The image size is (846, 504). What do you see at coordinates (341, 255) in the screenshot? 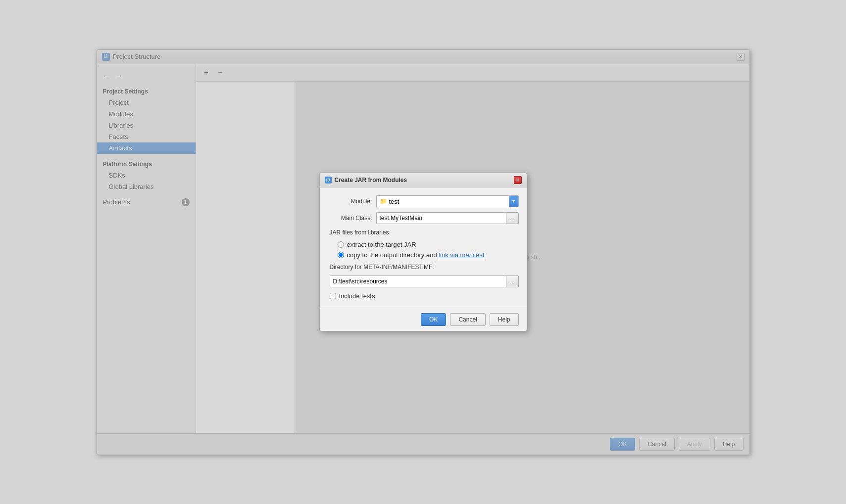
I see `radio-copy` at bounding box center [341, 255].